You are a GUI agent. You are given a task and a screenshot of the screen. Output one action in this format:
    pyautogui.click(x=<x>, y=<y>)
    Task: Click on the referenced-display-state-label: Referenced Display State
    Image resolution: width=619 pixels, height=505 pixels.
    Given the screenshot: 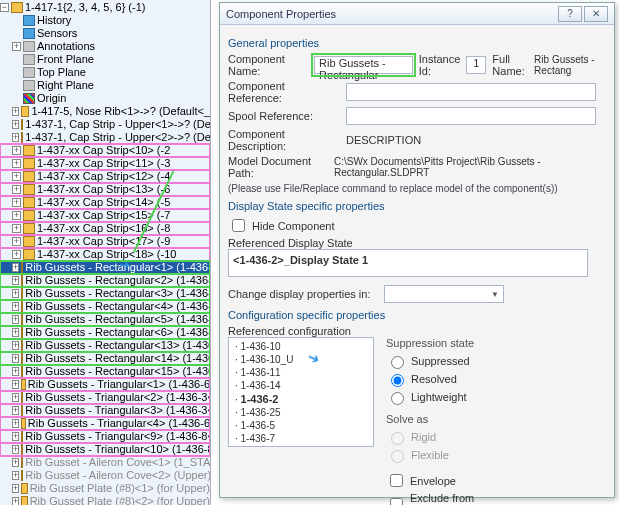 What is the action you would take?
    pyautogui.click(x=417, y=243)
    